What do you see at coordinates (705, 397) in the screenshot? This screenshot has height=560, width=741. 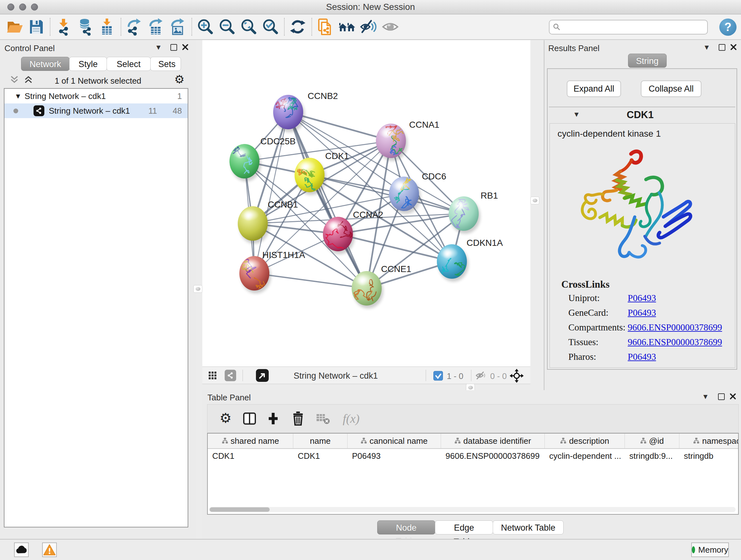 I see `table-panel-menu-icon: ▼` at bounding box center [705, 397].